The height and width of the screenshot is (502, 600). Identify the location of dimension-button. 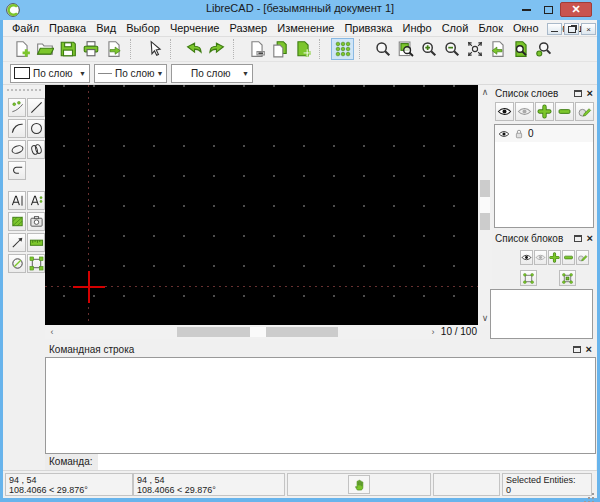
(36, 242).